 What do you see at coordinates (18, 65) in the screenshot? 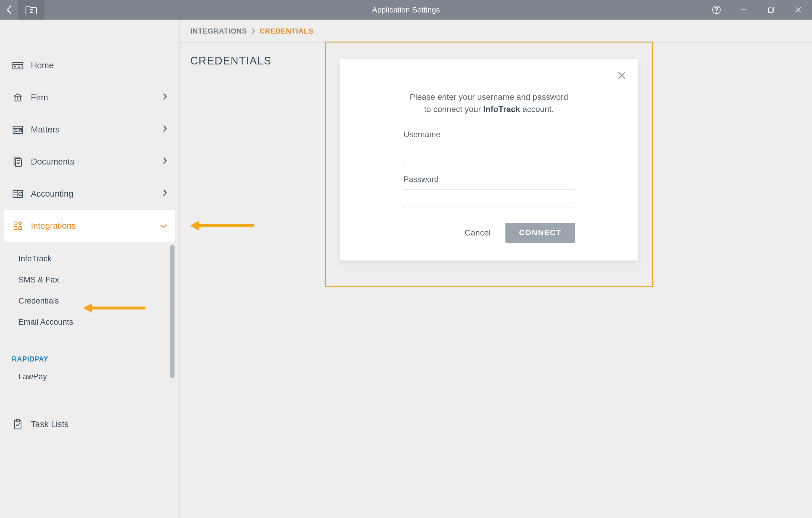
I see `home-icon` at bounding box center [18, 65].